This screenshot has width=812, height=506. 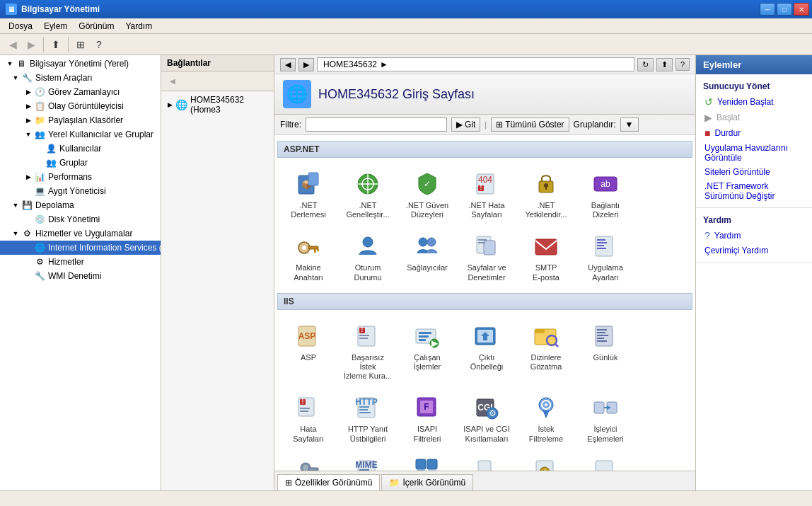 What do you see at coordinates (308, 434) in the screenshot?
I see `hata-sayfalari-label: HataSayfaları` at bounding box center [308, 434].